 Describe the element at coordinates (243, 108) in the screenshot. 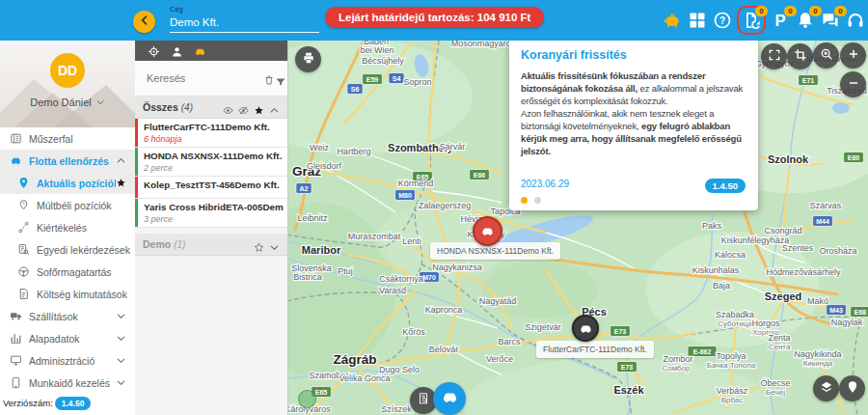

I see `eye-off-icon` at that location.